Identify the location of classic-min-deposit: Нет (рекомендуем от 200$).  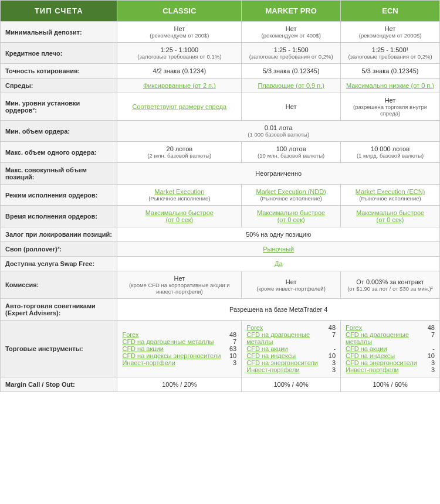
(180, 32).